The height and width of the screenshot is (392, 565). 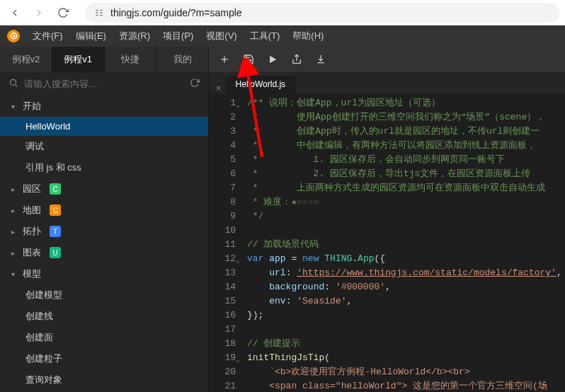 What do you see at coordinates (104, 295) in the screenshot?
I see `tree-item: 创建模型` at bounding box center [104, 295].